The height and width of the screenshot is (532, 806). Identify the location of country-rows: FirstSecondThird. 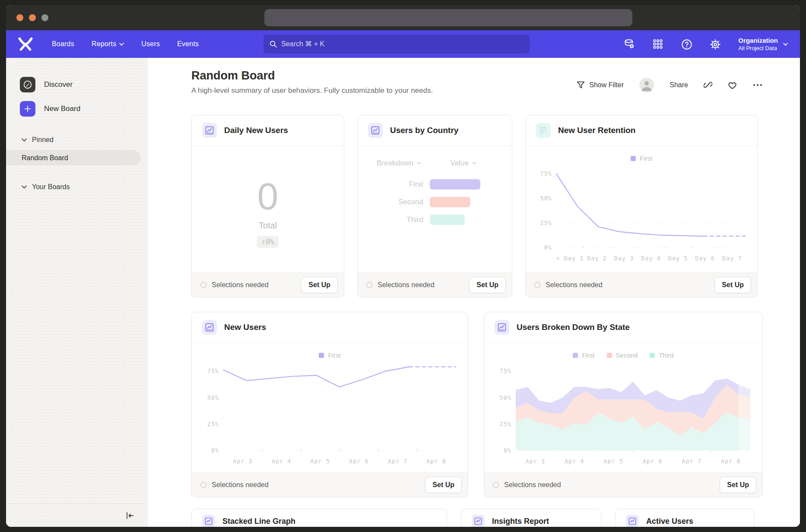
(435, 202).